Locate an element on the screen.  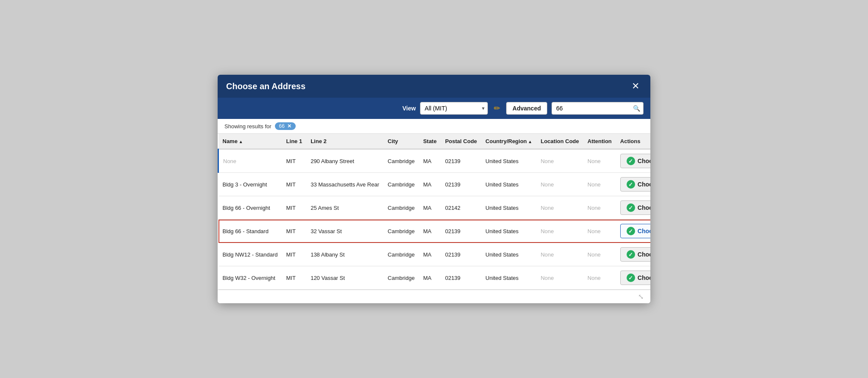
cell-name: Bldg 66 - Standard is located at coordinates (250, 231).